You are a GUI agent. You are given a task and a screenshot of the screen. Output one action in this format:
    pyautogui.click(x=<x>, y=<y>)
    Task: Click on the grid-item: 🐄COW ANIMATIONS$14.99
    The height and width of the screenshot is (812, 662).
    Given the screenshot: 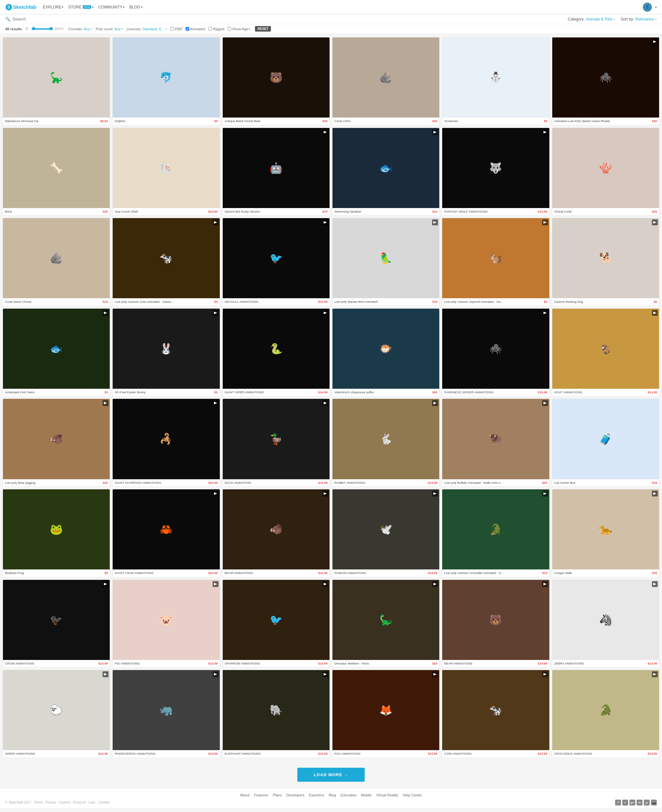 What is the action you would take?
    pyautogui.click(x=496, y=714)
    